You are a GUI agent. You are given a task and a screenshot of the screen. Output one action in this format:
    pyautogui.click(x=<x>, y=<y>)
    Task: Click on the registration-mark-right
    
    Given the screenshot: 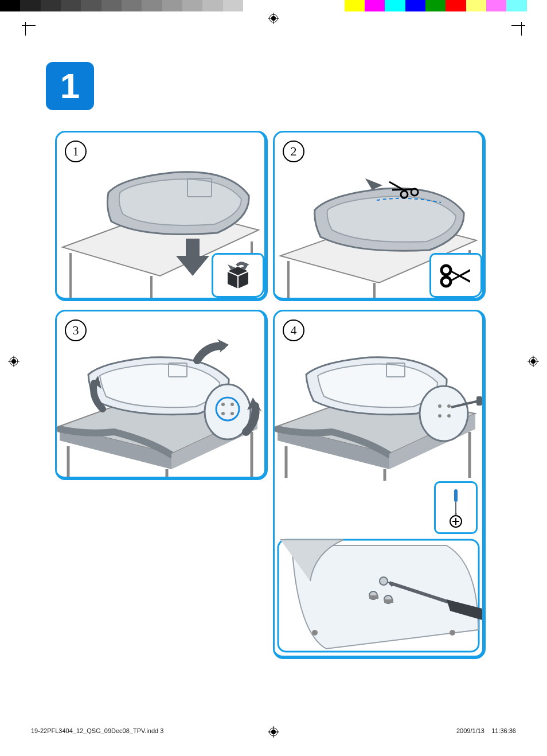 What is the action you would take?
    pyautogui.click(x=533, y=361)
    